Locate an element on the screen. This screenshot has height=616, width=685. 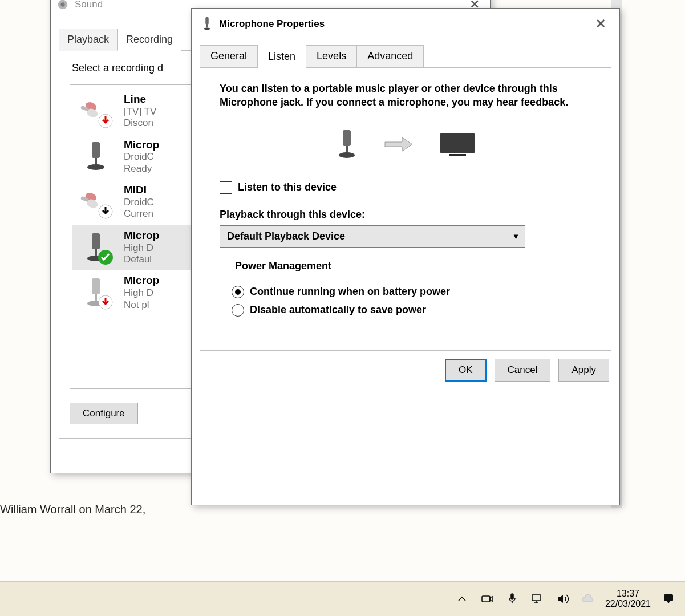
radio-continue is located at coordinates (238, 292).